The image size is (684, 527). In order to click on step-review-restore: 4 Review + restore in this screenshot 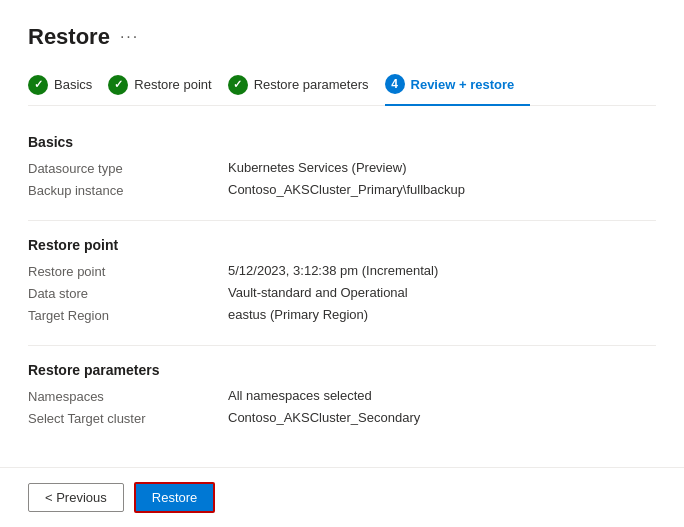, I will do `click(458, 90)`.